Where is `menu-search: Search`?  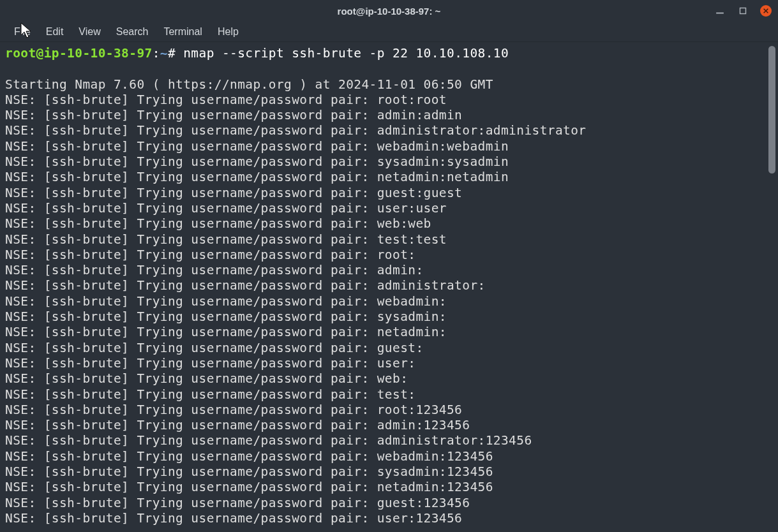 menu-search: Search is located at coordinates (133, 32).